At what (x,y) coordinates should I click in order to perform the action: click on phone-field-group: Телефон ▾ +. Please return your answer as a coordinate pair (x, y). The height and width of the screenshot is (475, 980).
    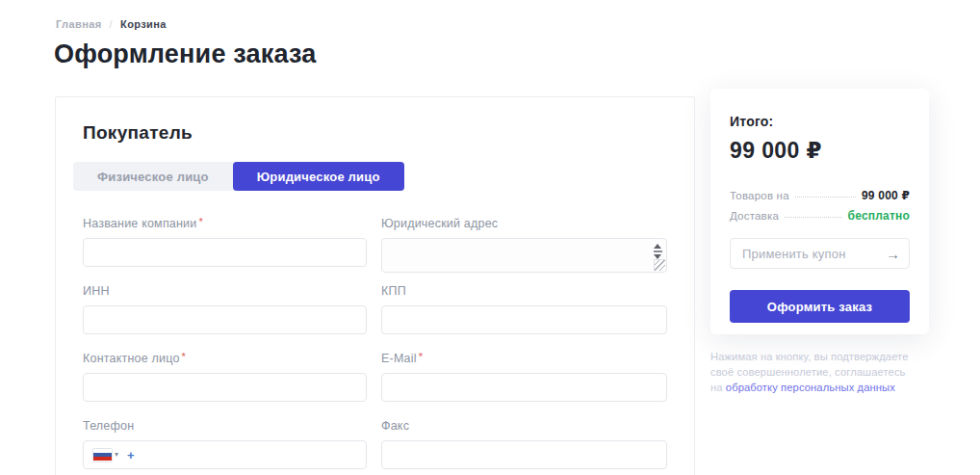
    Looking at the image, I should click on (225, 443).